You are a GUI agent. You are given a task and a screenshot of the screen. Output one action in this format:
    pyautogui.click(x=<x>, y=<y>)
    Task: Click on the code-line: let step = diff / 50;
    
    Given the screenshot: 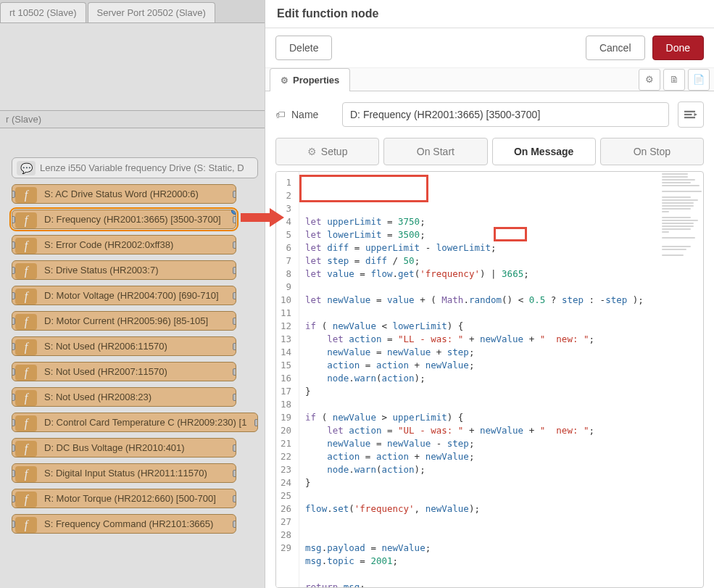 What is the action you would take?
    pyautogui.click(x=502, y=261)
    